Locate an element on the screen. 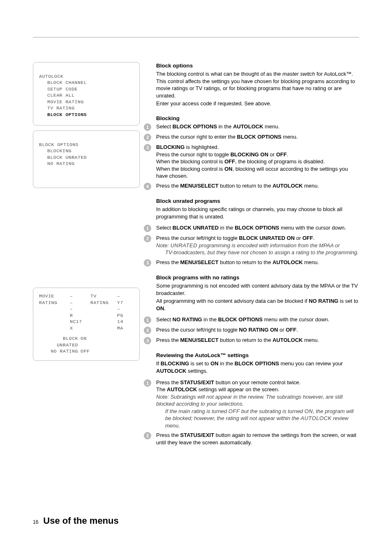  rating-value: MA is located at coordinates (123, 328).